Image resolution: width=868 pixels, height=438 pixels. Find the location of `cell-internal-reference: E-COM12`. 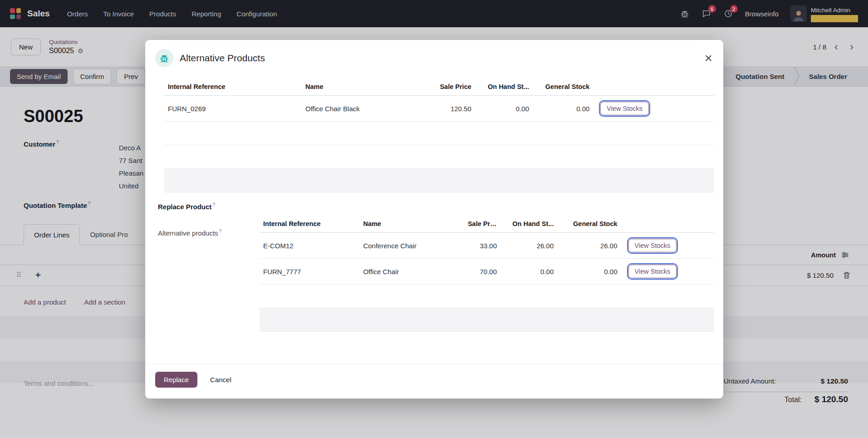

cell-internal-reference: E-COM12 is located at coordinates (309, 246).